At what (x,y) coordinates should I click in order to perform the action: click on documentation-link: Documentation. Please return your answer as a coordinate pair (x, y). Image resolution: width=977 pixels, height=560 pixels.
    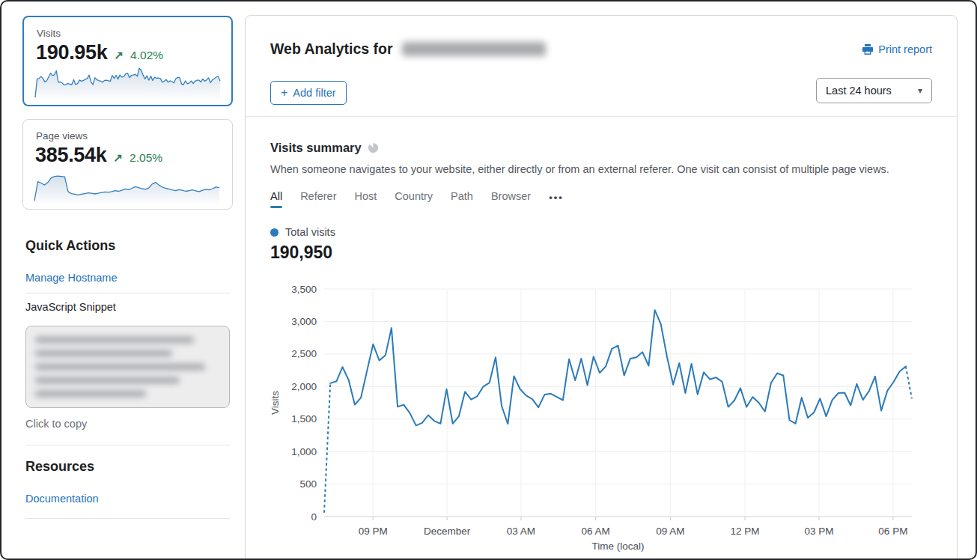
    Looking at the image, I should click on (62, 499).